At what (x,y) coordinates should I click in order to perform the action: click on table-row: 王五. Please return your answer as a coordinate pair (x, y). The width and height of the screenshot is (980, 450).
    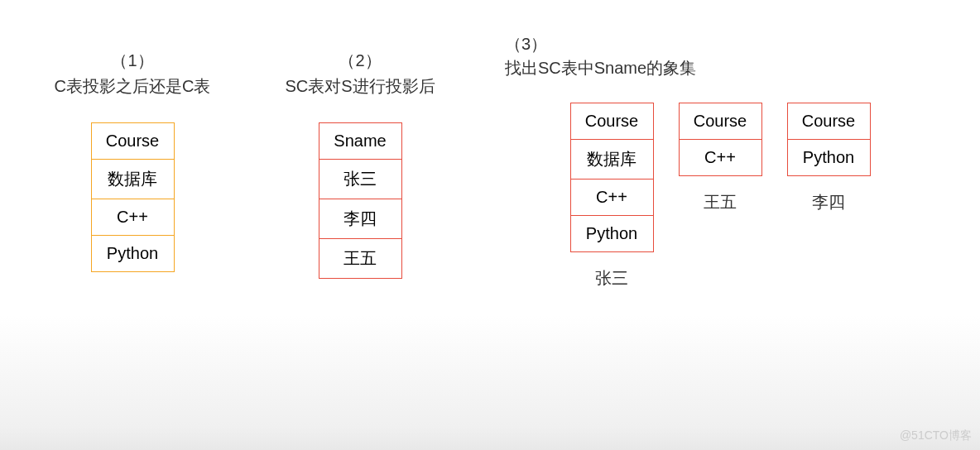
    Looking at the image, I should click on (360, 259).